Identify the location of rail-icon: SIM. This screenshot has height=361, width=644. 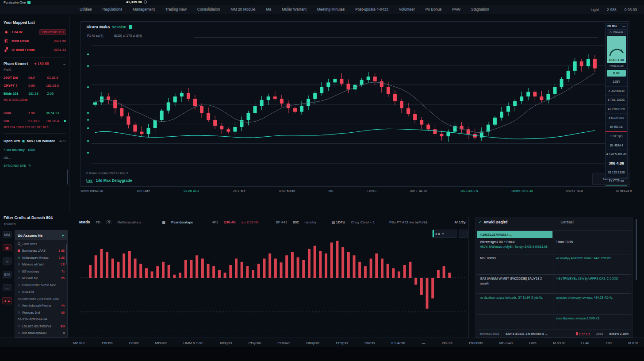
(7, 274).